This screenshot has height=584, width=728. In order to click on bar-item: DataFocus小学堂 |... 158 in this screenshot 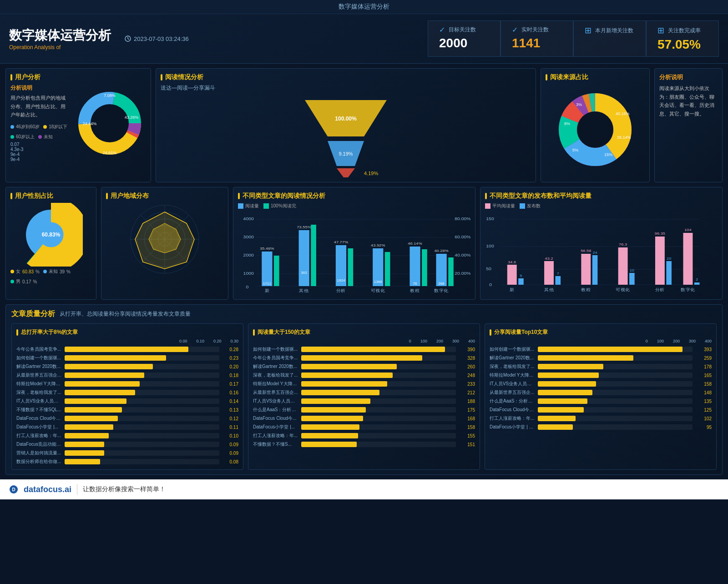, I will do `click(364, 427)`.